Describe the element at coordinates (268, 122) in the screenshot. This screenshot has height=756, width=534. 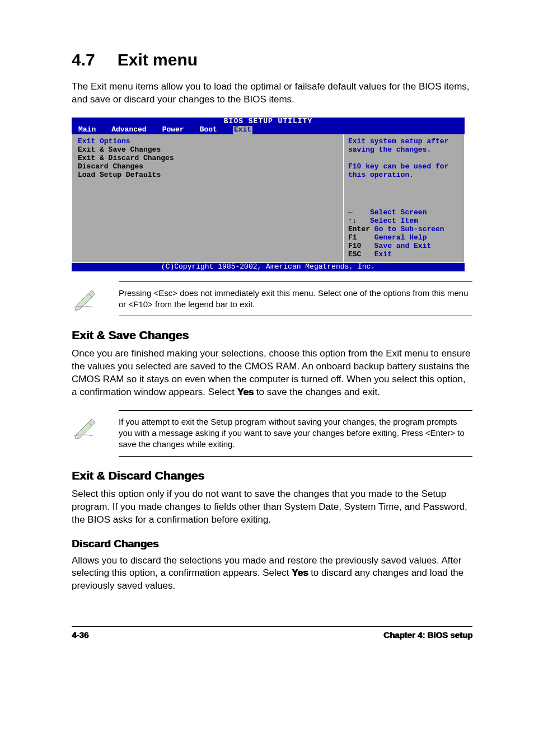
I see `bios-title: BIOS SETUP UTILITY` at that location.